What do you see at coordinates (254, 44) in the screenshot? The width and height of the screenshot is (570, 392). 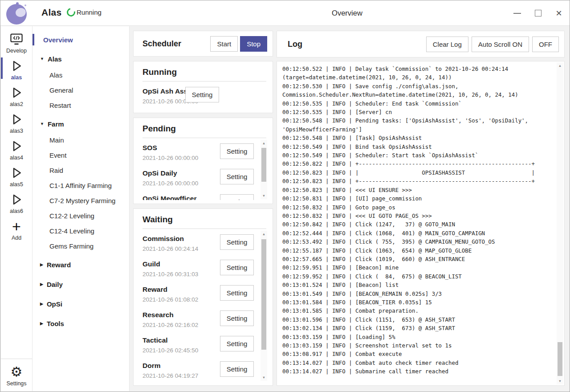 I see `scheduler-stop-button: Stop` at bounding box center [254, 44].